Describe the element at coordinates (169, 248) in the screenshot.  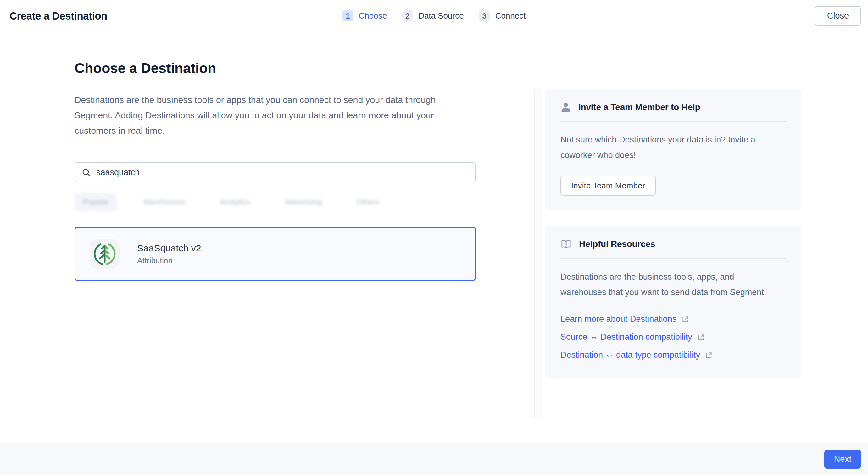
I see `destination-name: SaaSquatch v2` at that location.